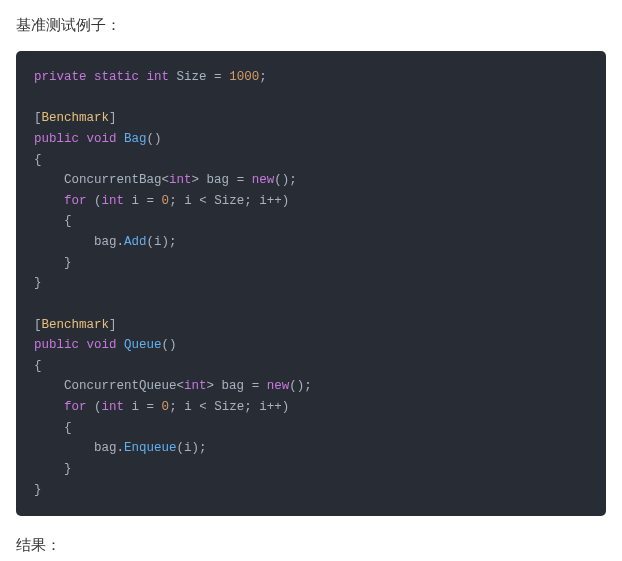 The height and width of the screenshot is (561, 622). I want to click on kw-static: static, so click(116, 77).